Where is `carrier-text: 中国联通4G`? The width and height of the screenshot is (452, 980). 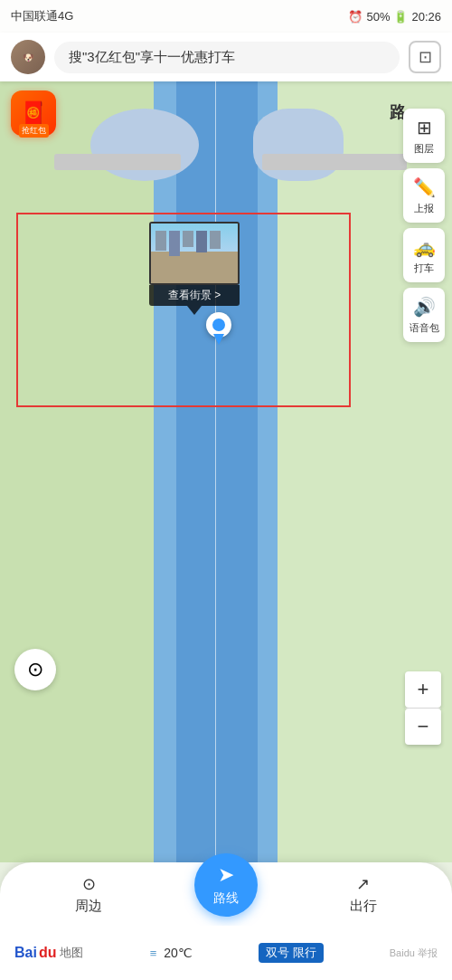 carrier-text: 中国联通4G is located at coordinates (42, 16).